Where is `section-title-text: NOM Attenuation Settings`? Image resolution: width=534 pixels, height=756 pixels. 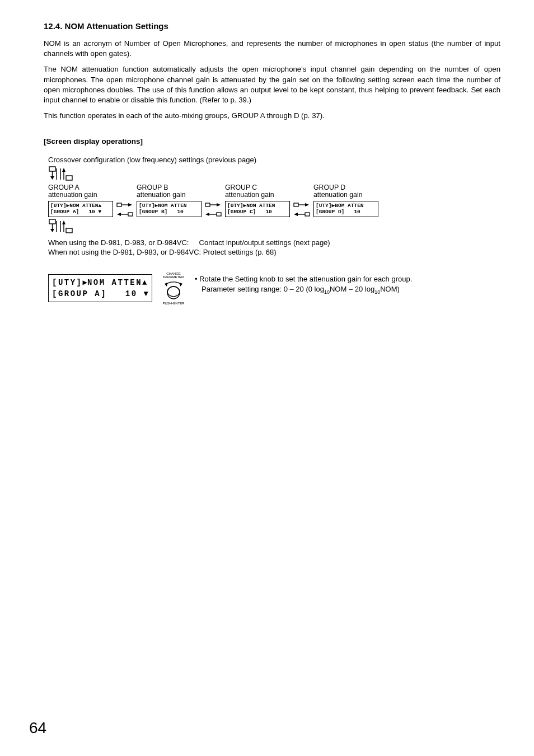
section-title-text: NOM Attenuation Settings is located at coordinates (116, 26).